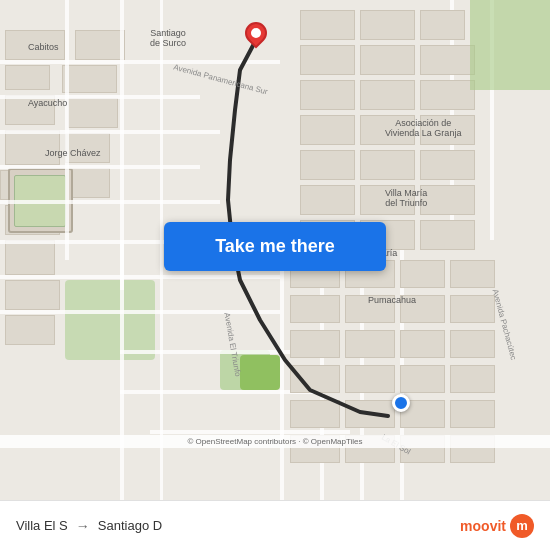 Image resolution: width=550 pixels, height=550 pixels. I want to click on arrow-icon: →, so click(83, 526).